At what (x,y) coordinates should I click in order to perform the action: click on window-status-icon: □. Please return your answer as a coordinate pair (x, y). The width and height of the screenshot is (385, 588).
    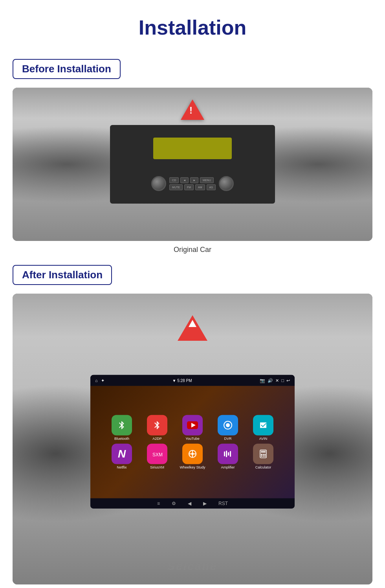
    Looking at the image, I should click on (283, 380).